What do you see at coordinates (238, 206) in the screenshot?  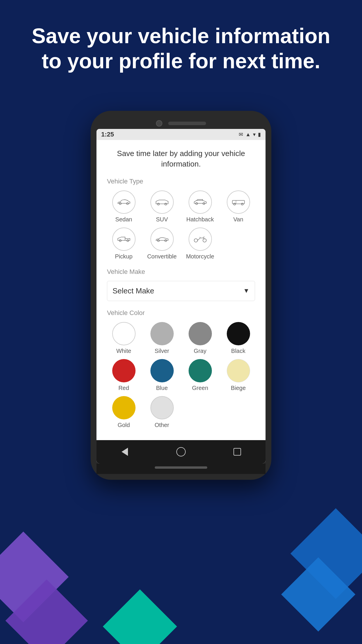 I see `vehicle-type-van: Van` at bounding box center [238, 206].